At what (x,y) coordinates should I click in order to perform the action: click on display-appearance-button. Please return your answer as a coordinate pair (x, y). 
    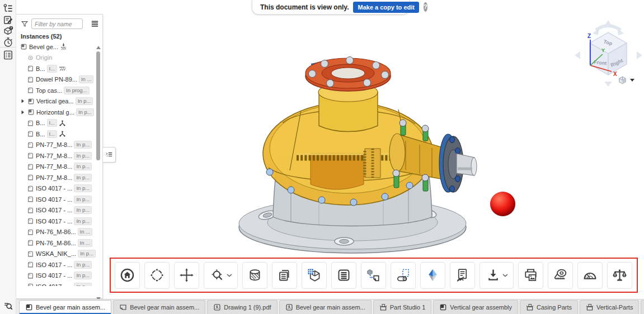
    Looking at the image, I should click on (433, 275).